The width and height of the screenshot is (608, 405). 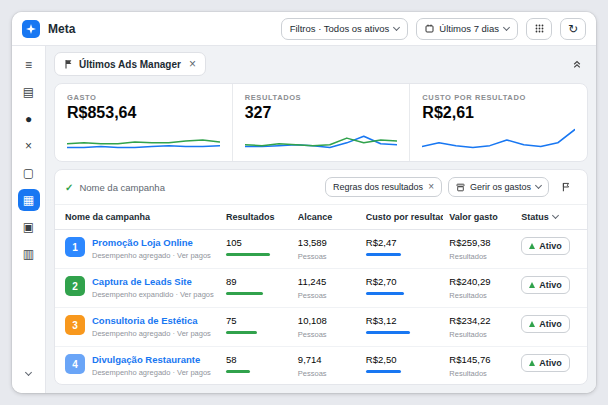 I want to click on top-bar: Meta Filtros · Todos os ativos Últimos 7…, so click(x=304, y=29).